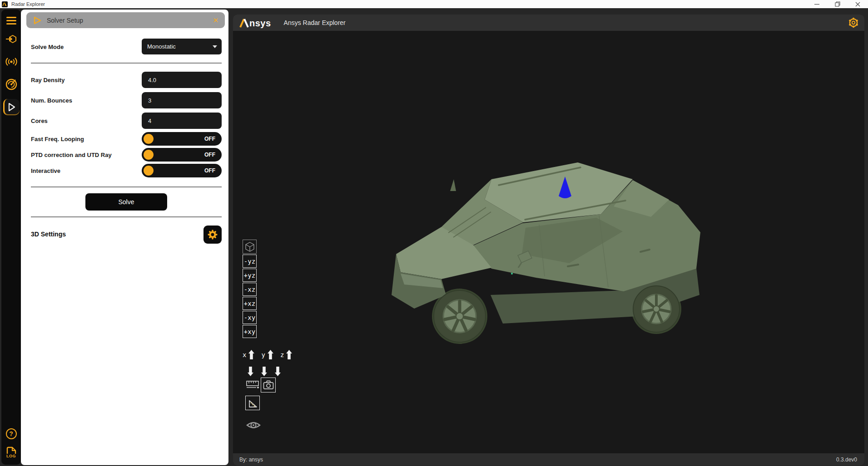  What do you see at coordinates (11, 17) in the screenshot?
I see `hamburger-icon` at bounding box center [11, 17].